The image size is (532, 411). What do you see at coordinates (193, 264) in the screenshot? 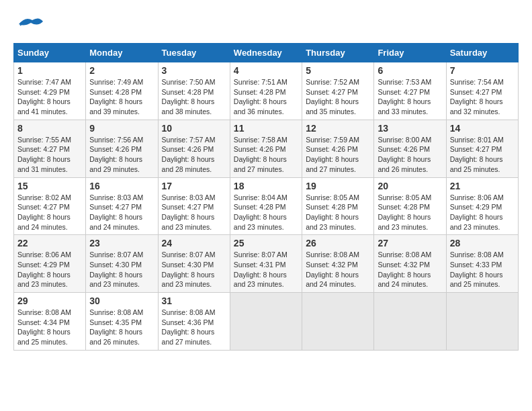
I see `calendar-cell: 24 Sunrise: 8:07 AMSunset: 4:30 PMDaylig…` at bounding box center [193, 264].